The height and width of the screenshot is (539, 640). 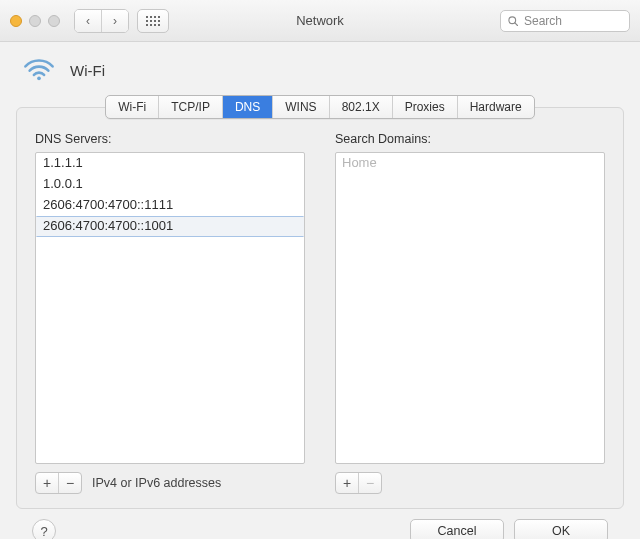 What do you see at coordinates (424, 107) in the screenshot?
I see `tab-proxies: Proxies` at bounding box center [424, 107].